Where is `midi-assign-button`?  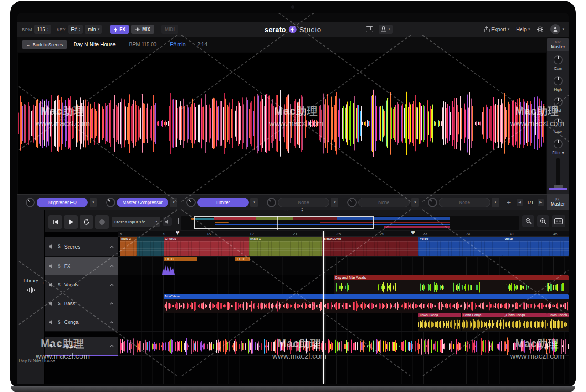
midi-assign-button is located at coordinates (369, 29).